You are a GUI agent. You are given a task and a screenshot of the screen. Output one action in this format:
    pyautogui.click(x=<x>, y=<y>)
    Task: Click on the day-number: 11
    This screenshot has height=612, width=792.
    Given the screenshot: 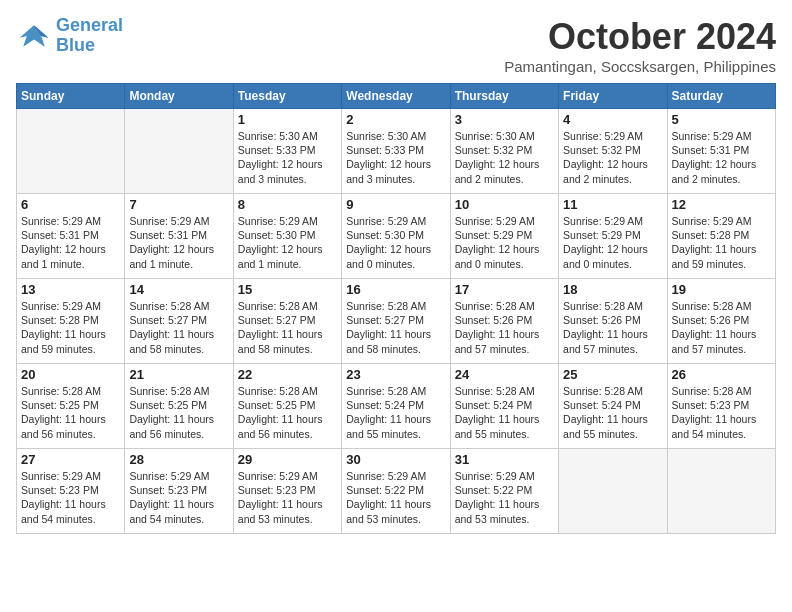 What is the action you would take?
    pyautogui.click(x=612, y=204)
    